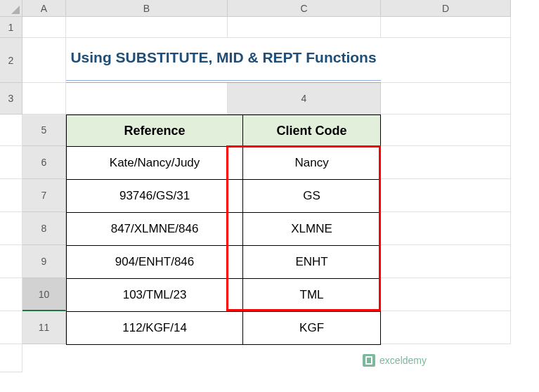 The width and height of the screenshot is (539, 392). I want to click on cell-client-code: ENHT, so click(312, 263).